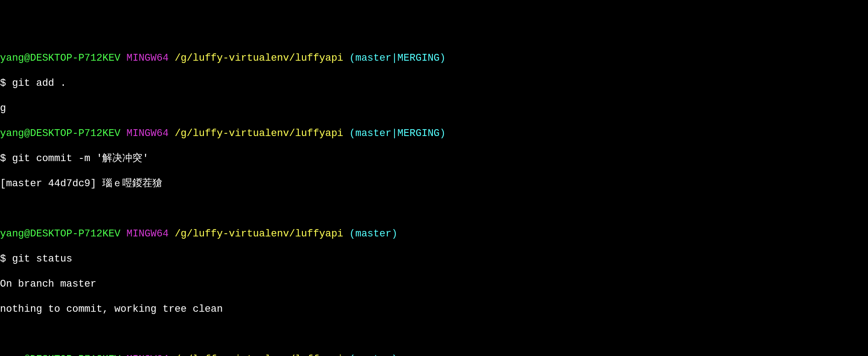  Describe the element at coordinates (434, 284) in the screenshot. I see `output-status-branch: On branch master` at that location.